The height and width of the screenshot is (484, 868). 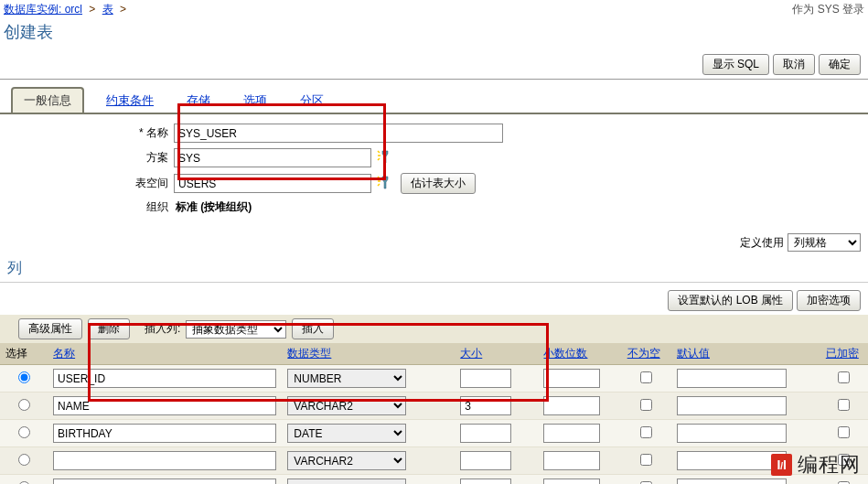 What do you see at coordinates (730, 300) in the screenshot?
I see `set-lob-button: 设置默认的 LOB 属性` at bounding box center [730, 300].